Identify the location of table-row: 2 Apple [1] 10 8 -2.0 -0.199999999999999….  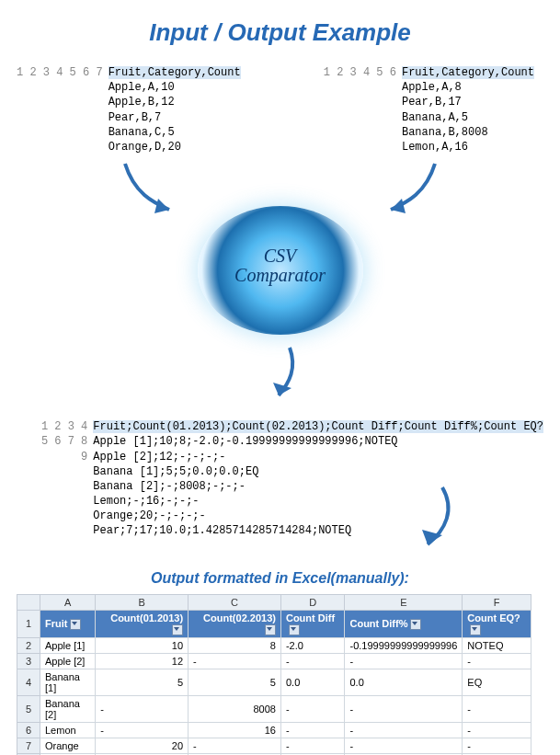
(274, 646).